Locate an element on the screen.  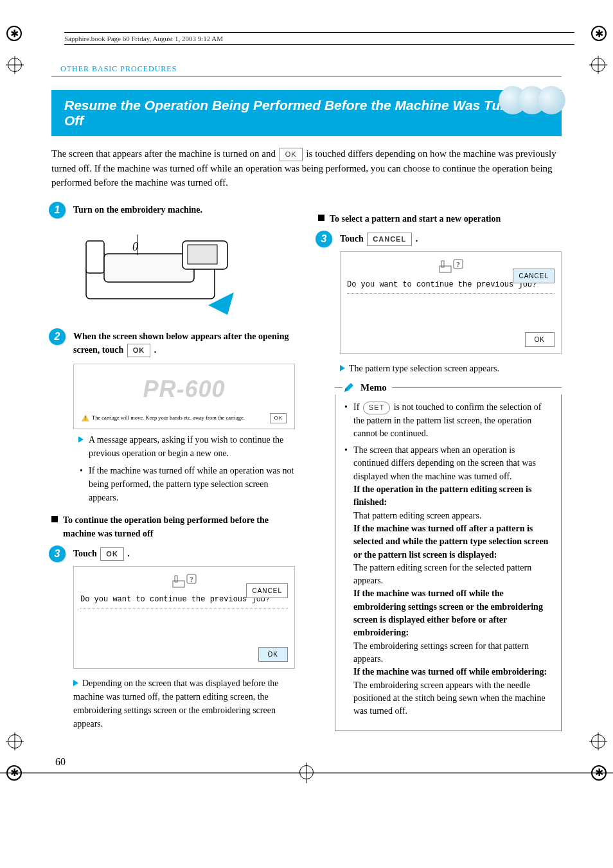
embroidery-machine-figure: 0 is located at coordinates (157, 270).